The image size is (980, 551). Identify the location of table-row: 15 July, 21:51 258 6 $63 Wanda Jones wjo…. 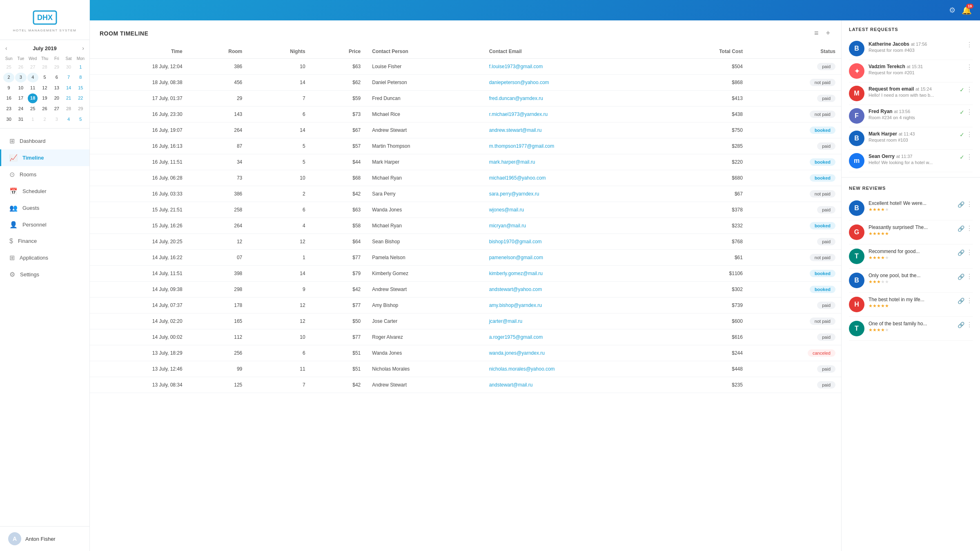
(466, 210).